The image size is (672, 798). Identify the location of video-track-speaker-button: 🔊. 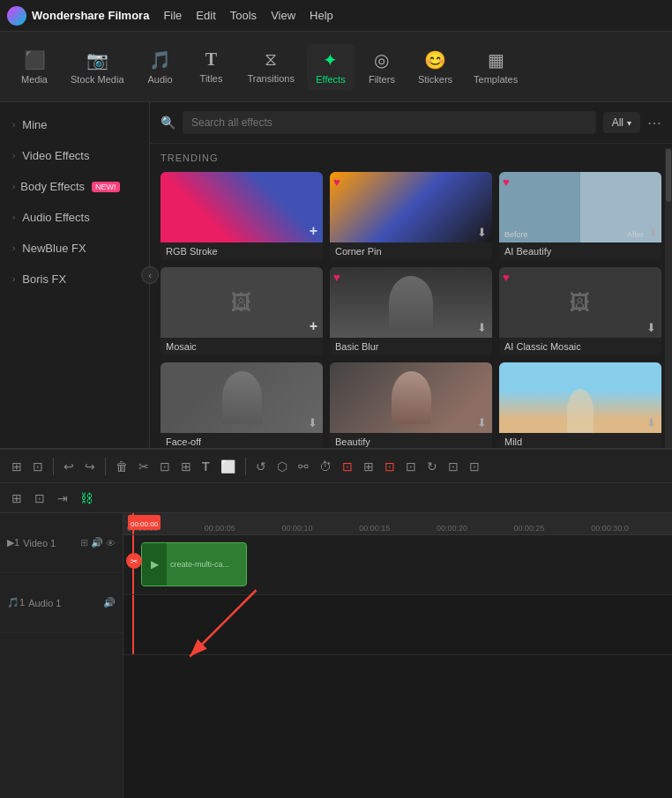
(97, 543).